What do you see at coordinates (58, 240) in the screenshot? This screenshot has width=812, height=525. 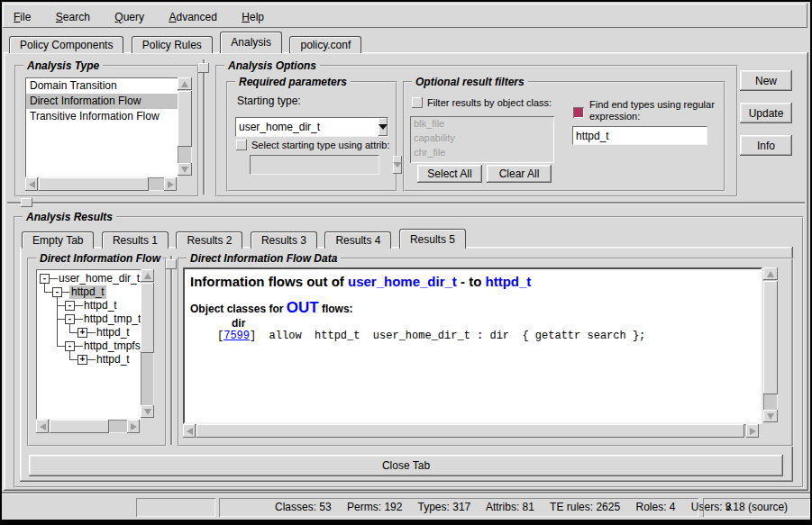 I see `tab-empty-tab: Empty Tab` at bounding box center [58, 240].